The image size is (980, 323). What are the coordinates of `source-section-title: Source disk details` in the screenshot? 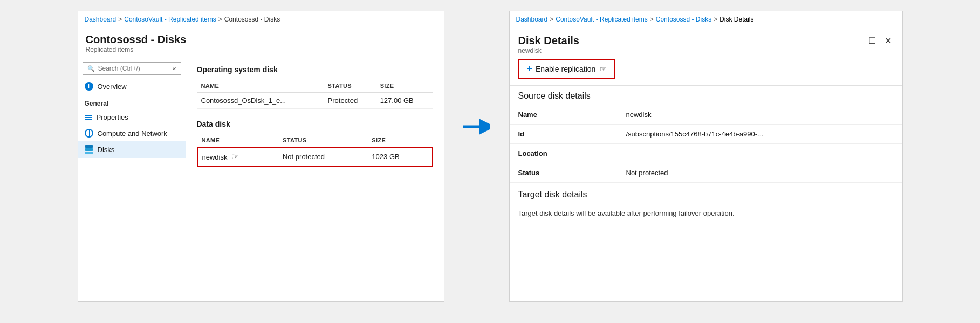 It's located at (706, 95).